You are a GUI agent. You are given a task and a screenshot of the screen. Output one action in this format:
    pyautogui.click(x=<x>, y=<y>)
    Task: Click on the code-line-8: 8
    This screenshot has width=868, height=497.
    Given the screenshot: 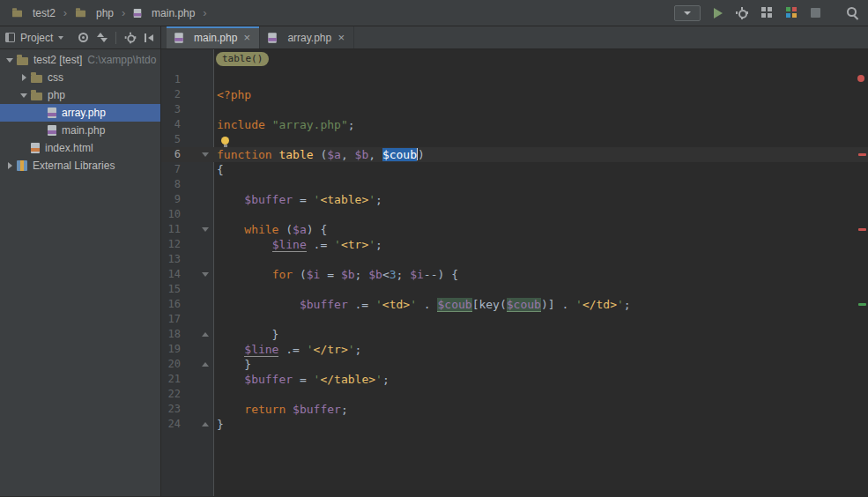 What is the action you would take?
    pyautogui.click(x=515, y=185)
    